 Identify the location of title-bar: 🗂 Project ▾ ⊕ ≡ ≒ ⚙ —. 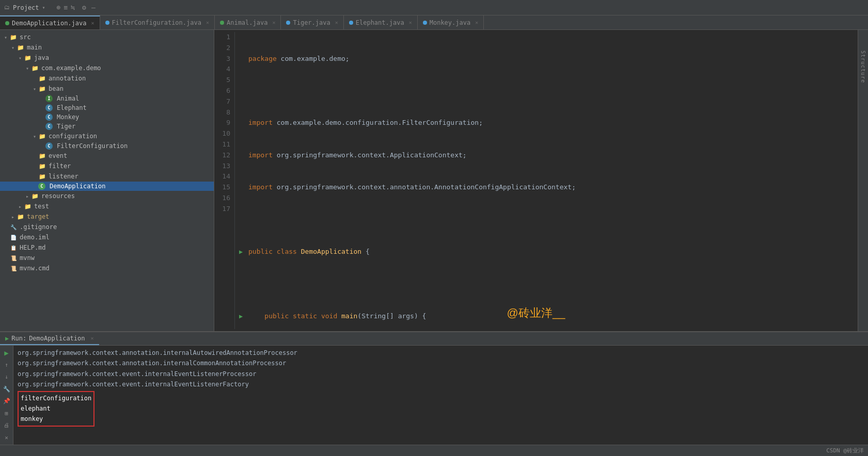
(434, 8).